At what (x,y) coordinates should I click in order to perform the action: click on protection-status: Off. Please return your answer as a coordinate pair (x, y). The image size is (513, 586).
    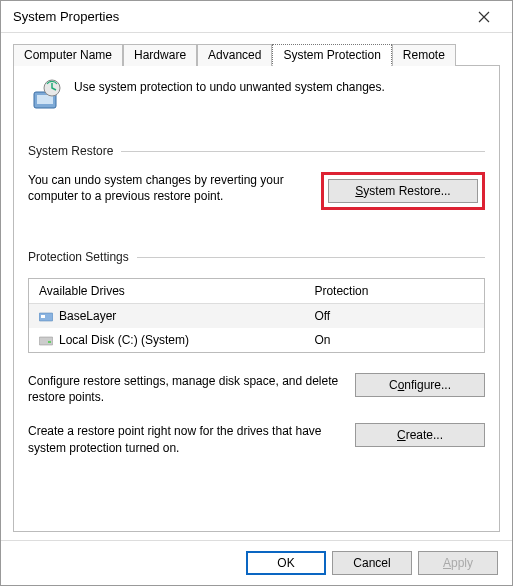
    Looking at the image, I should click on (394, 316).